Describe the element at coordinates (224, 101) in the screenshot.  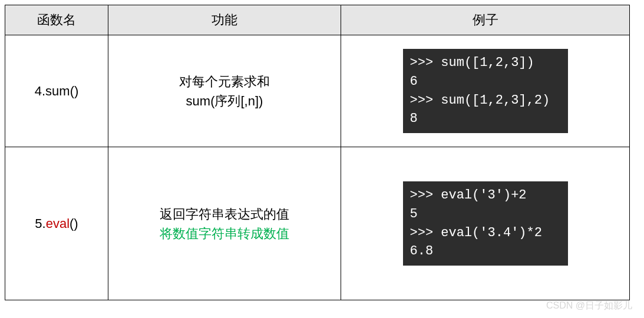
I see `desc-line: sum(序列[,n])` at that location.